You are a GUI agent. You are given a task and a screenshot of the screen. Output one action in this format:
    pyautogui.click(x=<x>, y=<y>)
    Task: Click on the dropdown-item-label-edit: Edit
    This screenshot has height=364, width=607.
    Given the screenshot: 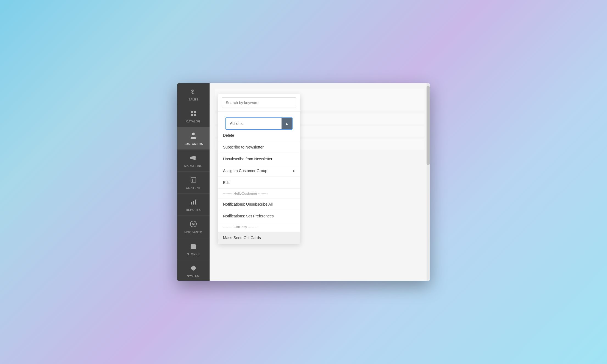 What is the action you would take?
    pyautogui.click(x=226, y=183)
    